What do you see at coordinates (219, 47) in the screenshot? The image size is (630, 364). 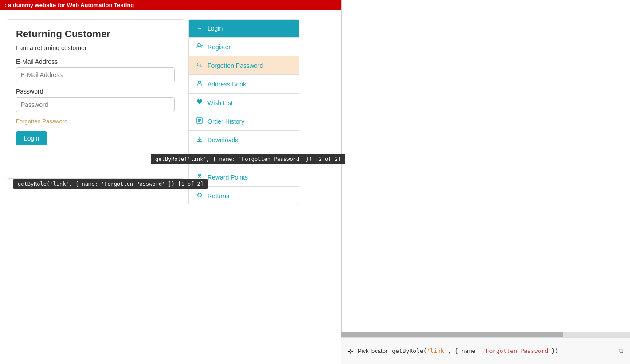 I see `nav-label-register: Register` at bounding box center [219, 47].